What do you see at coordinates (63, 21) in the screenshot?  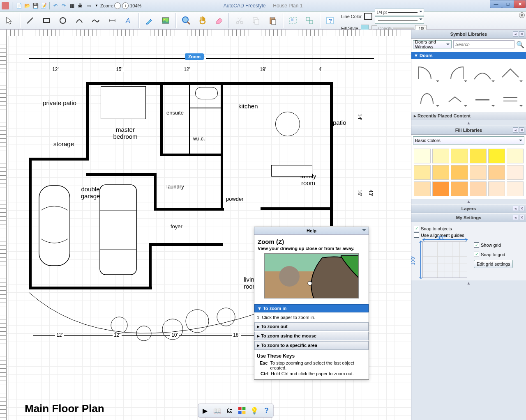 I see `circle-tool` at bounding box center [63, 21].